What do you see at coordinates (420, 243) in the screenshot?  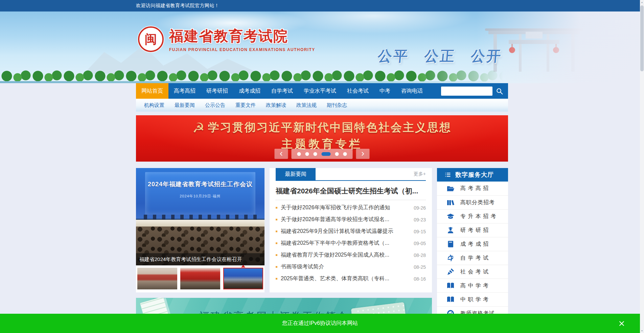 I see `news-item-date: 09-05` at bounding box center [420, 243].